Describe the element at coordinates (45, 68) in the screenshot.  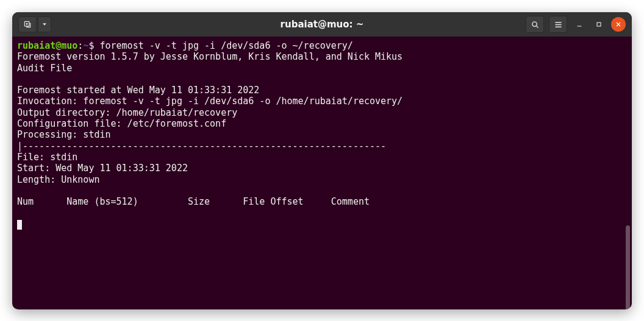
I see `output-line: Audit File` at that location.